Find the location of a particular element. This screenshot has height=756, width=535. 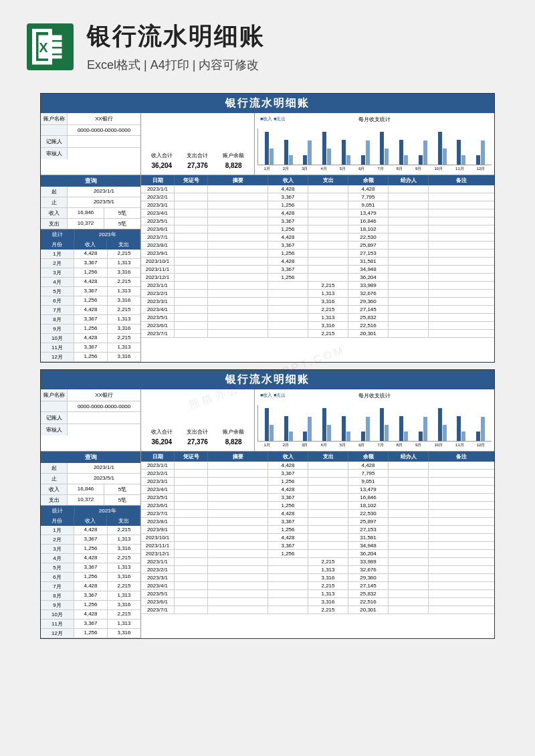

x-label: 4月 is located at coordinates (324, 446).